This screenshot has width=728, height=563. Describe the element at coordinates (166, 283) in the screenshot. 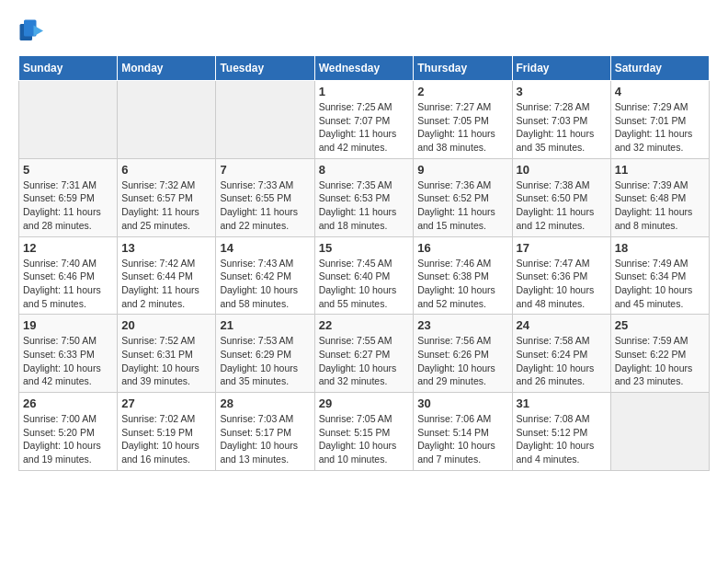

I see `cell-content: Sunrise: 7:42 AMSunset: 6:44 PMDaylight:…` at that location.